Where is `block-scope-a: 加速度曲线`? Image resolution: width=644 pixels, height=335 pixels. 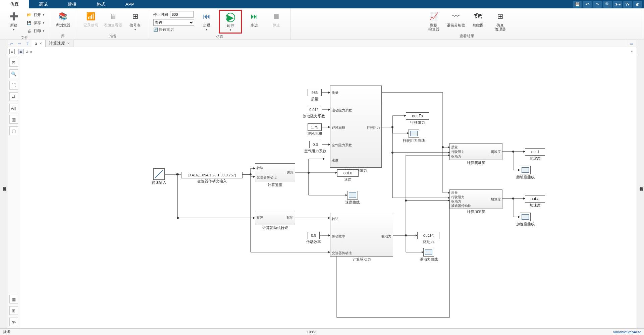
block-scope-a: 加速度曲线 is located at coordinates (525, 217).